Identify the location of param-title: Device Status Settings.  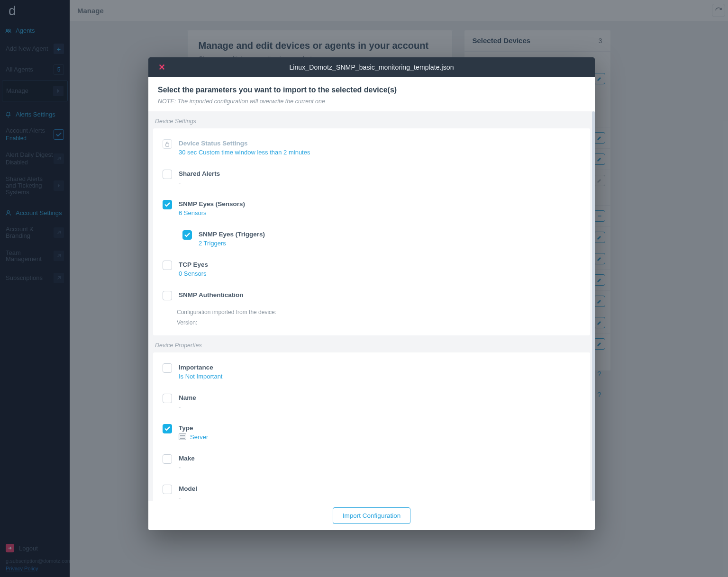
(213, 143).